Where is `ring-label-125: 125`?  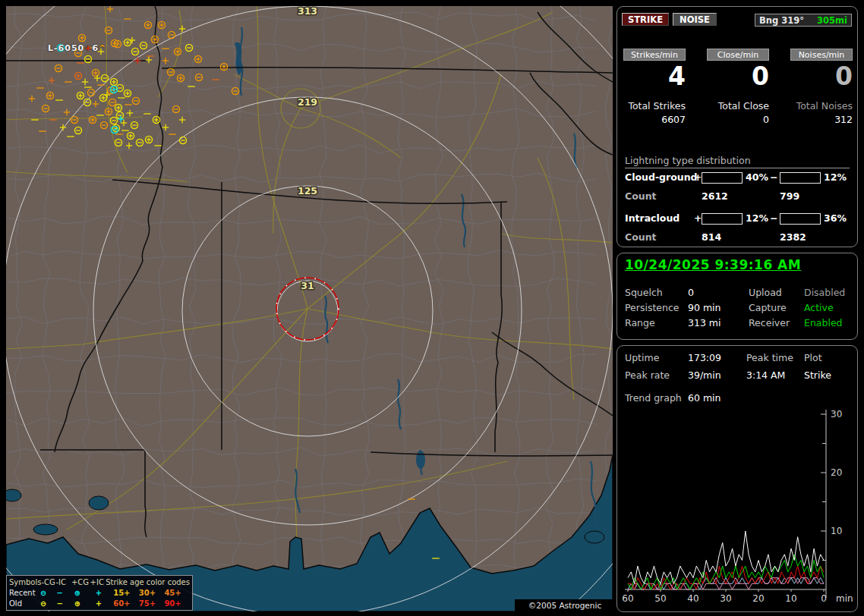 ring-label-125: 125 is located at coordinates (307, 191).